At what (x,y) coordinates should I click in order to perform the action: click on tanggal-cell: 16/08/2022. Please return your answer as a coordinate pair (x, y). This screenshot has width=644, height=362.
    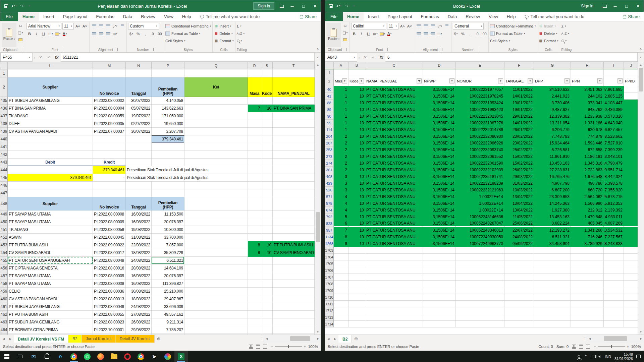
    Looking at the image, I should click on (139, 284).